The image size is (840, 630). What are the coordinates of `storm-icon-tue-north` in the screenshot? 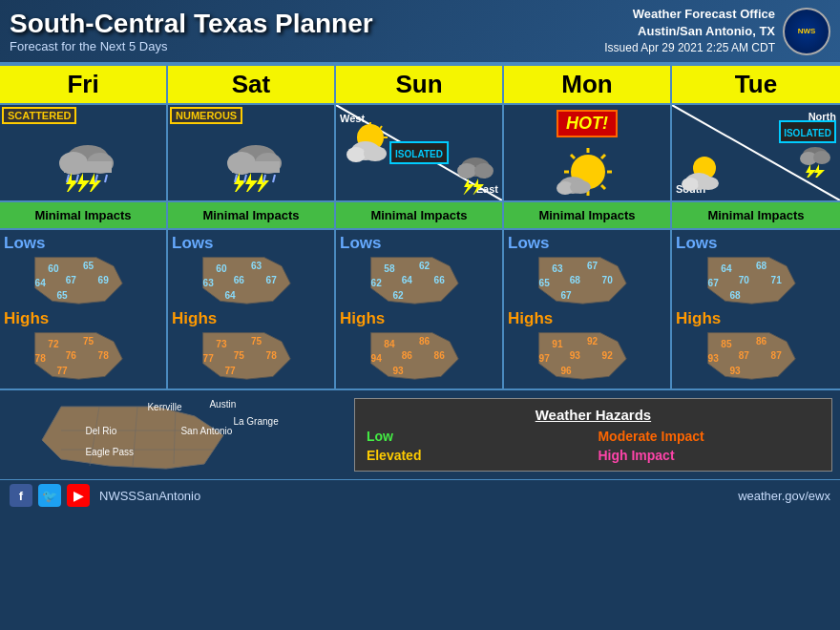 It's located at (814, 159).